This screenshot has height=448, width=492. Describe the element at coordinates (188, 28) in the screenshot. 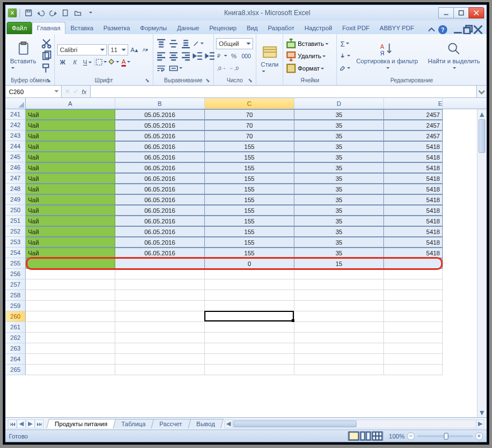

I see `tab-данные: Данные` at that location.